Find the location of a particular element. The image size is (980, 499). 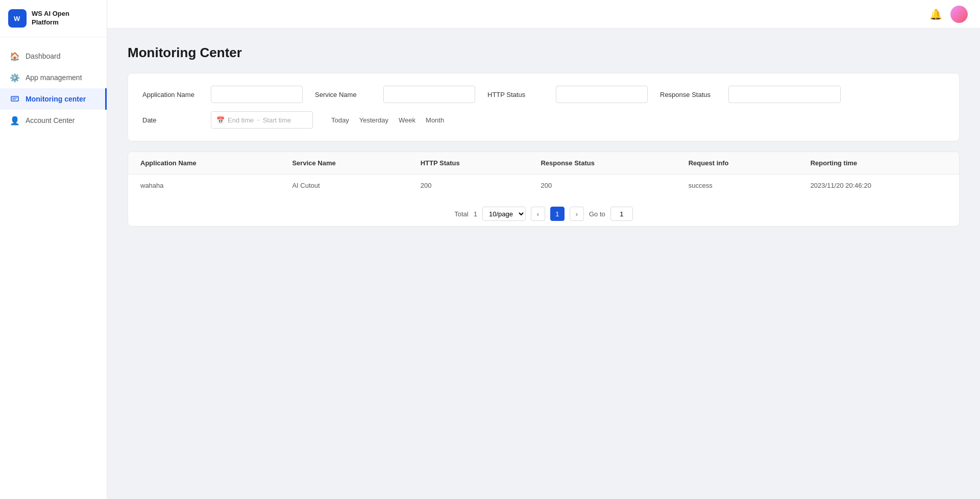

cell-application-name: wahaha is located at coordinates (204, 186).